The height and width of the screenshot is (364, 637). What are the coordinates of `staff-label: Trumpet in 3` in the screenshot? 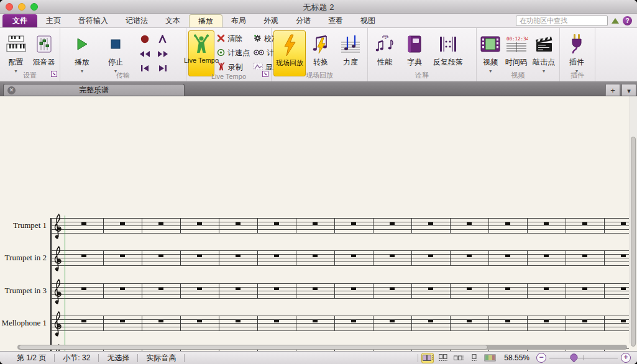 It's located at (24, 291).